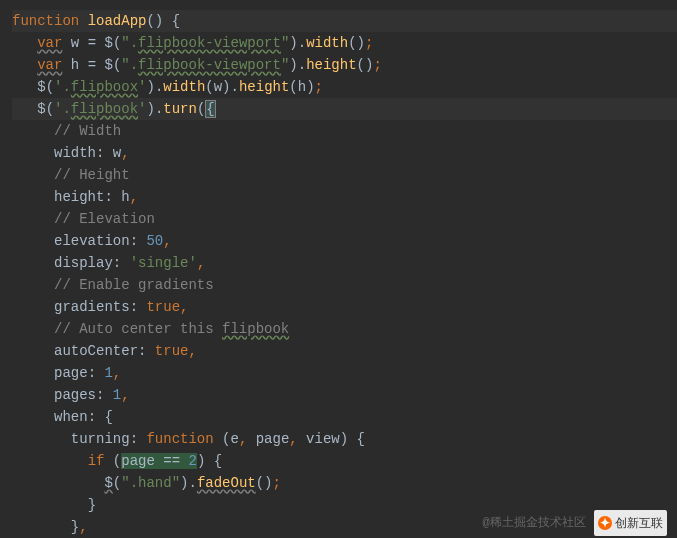  I want to click on code-line-4: $('.flipboox').width(w).height(h);, so click(344, 87).